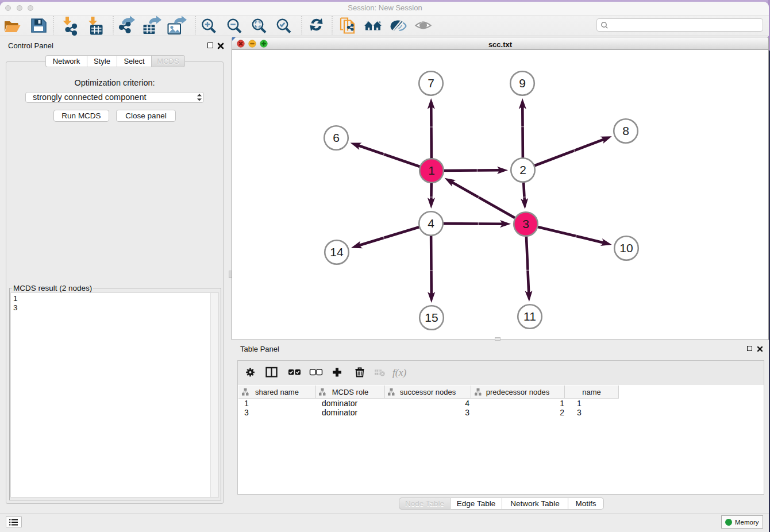 Image resolution: width=770 pixels, height=532 pixels. I want to click on svg-text: 7, so click(431, 83).